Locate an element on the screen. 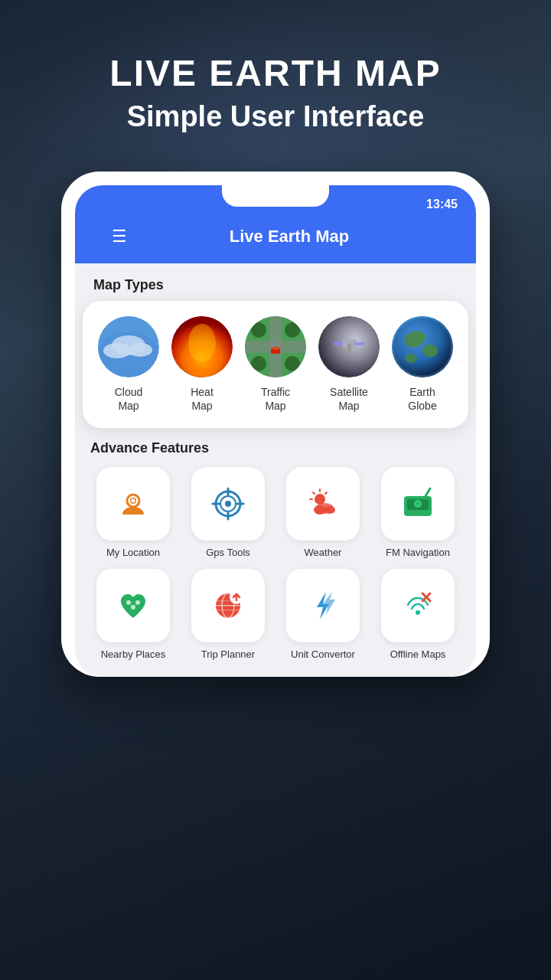 The image size is (551, 980). map-type-traffic: TrafficMap is located at coordinates (276, 364).